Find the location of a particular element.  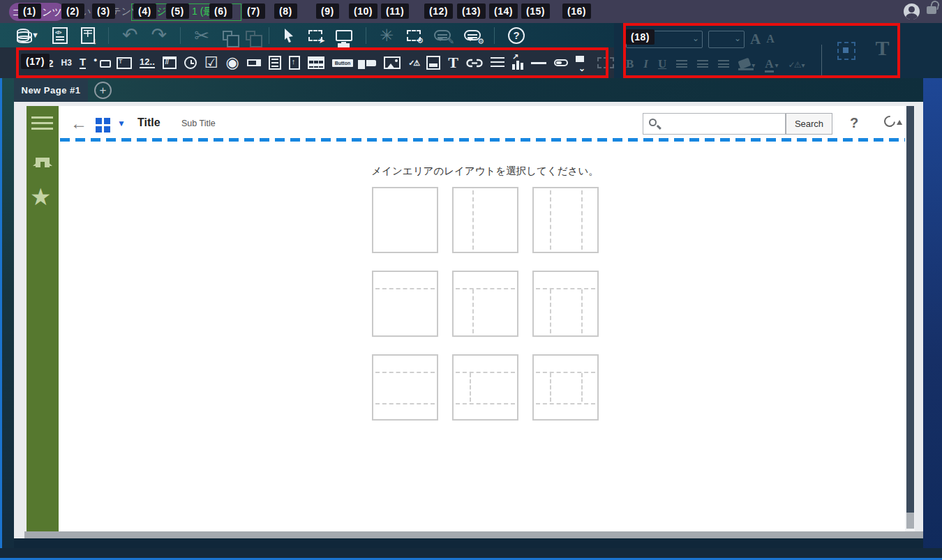

layout-option-three-columns is located at coordinates (565, 220).